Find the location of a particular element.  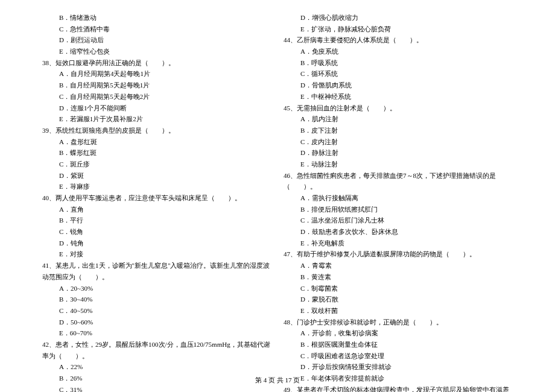

option-text: D．蒙脱石散 is located at coordinates (407, 299).